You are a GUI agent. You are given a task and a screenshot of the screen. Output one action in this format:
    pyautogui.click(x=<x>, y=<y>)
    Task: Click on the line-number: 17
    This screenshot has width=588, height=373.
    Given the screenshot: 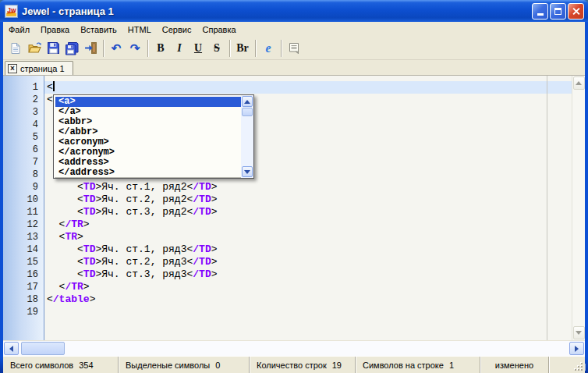 What is the action you would take?
    pyautogui.click(x=23, y=287)
    